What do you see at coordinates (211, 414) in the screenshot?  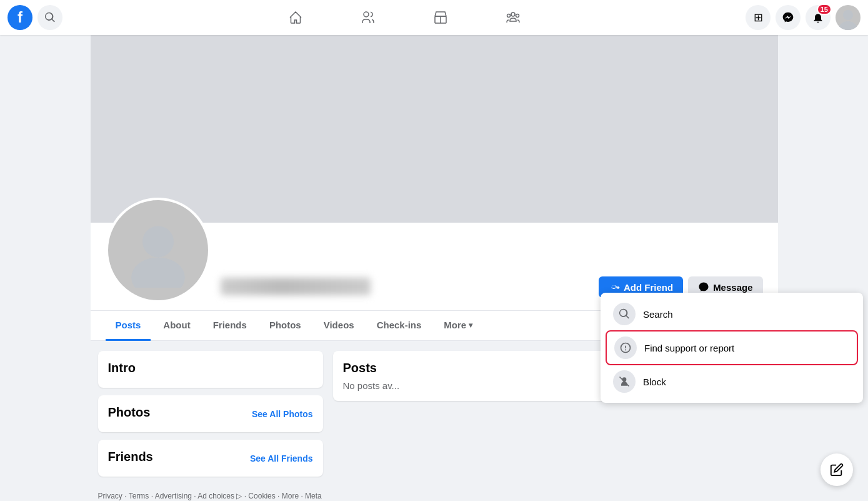 I see `photos-card: Photos See All Photos` at bounding box center [211, 414].